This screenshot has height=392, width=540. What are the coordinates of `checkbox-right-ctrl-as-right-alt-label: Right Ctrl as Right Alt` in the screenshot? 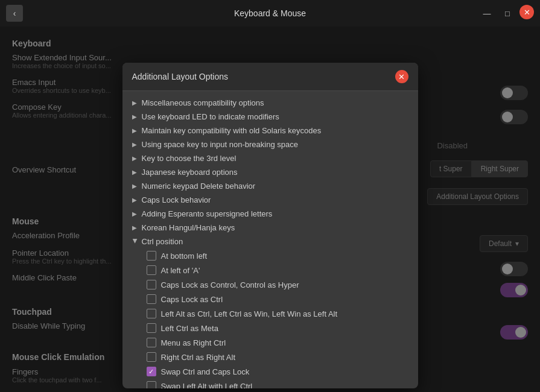 It's located at (199, 357).